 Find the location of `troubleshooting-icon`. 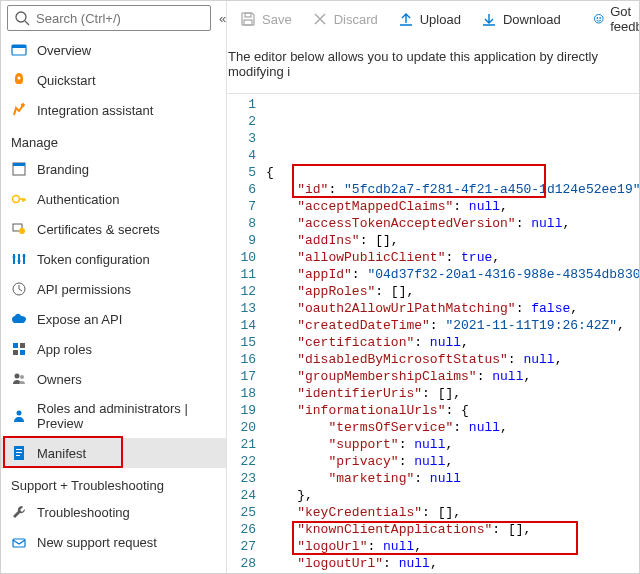

troubleshooting-icon is located at coordinates (19, 512).